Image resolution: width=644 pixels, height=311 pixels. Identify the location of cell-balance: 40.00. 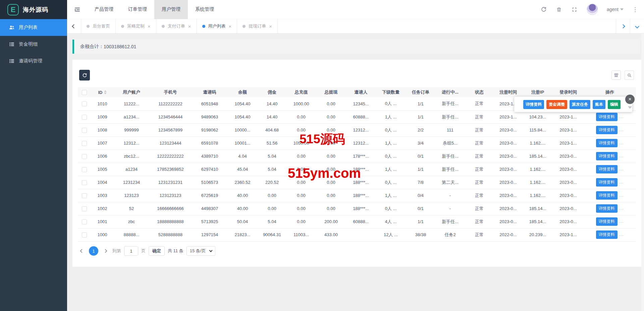
(243, 209).